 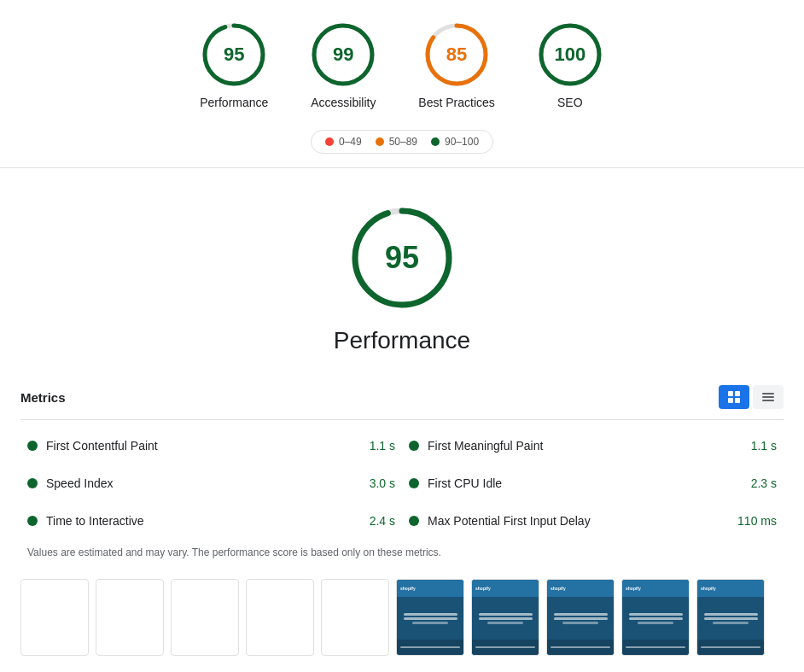 What do you see at coordinates (212, 521) in the screenshot?
I see `metric-row-tti: Time to Interactive 2.4 s` at bounding box center [212, 521].